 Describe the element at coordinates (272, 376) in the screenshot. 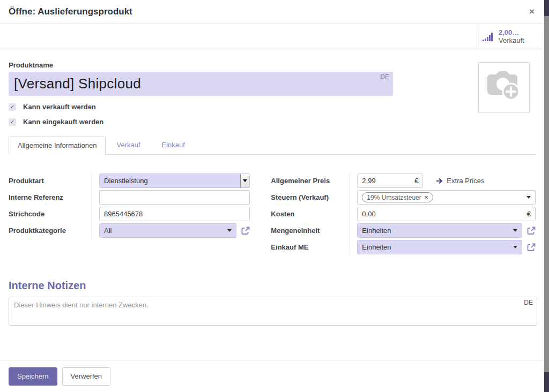

I see `modal-footer: Speichern Verwerfen` at that location.